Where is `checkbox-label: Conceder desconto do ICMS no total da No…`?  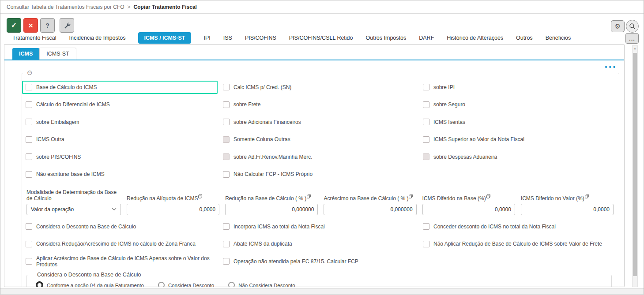 checkbox-label: Conceder desconto do ICMS no total da No… is located at coordinates (494, 227).